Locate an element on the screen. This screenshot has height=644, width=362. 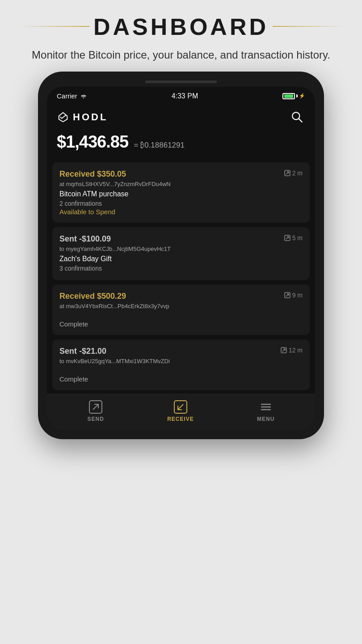
balance-section: $1,436.85 = ₿0.18861291 is located at coordinates (181, 146).